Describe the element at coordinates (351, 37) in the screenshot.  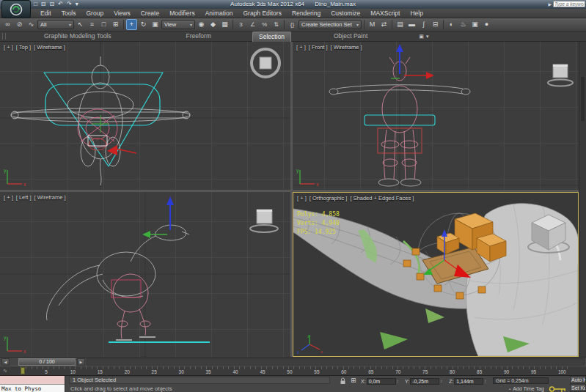
I see `tab-object-paint: Object Paint` at that location.